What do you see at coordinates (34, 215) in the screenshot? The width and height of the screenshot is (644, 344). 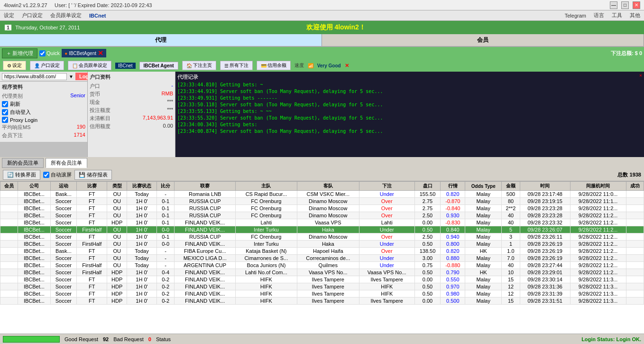 I see `table-cell: IBCBet...` at bounding box center [34, 215].